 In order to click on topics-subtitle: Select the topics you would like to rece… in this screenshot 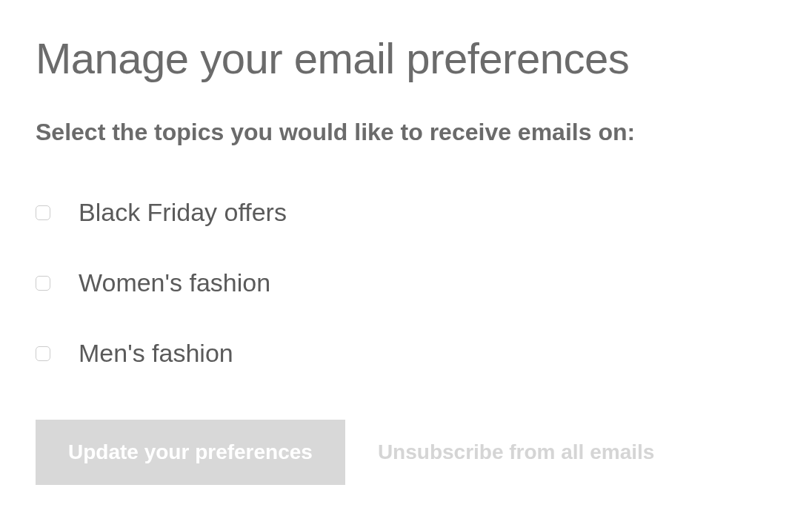, I will do `click(406, 132)`.